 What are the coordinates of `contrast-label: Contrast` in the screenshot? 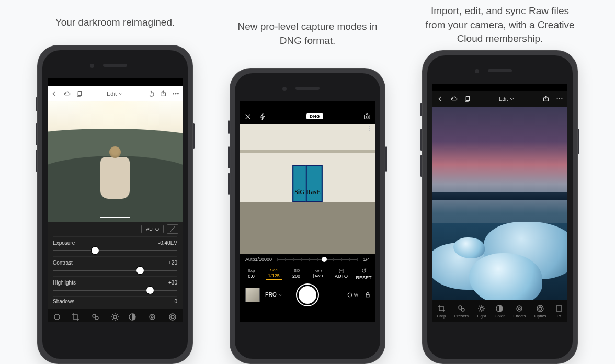 It's located at (63, 263).